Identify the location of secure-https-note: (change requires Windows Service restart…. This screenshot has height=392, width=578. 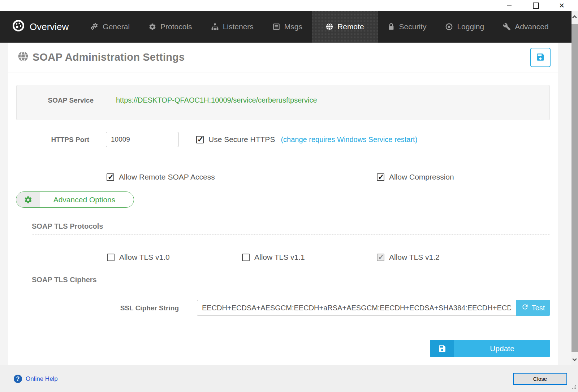
(349, 139).